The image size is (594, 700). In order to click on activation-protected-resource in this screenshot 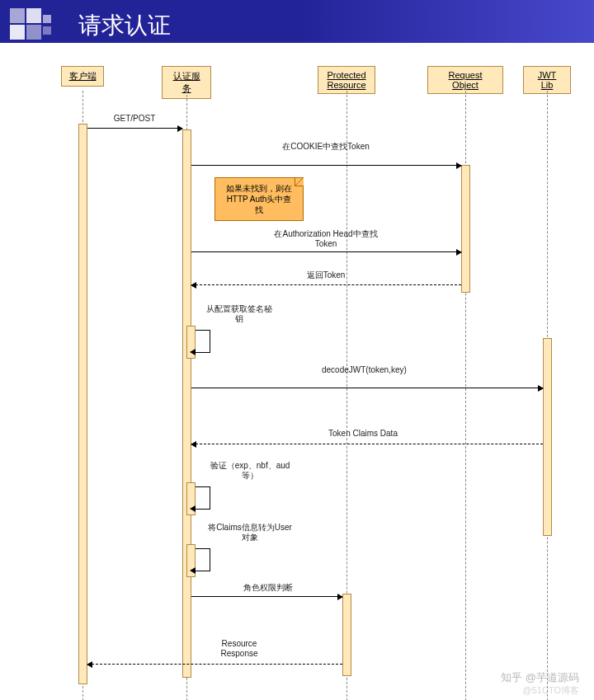, I will do `click(346, 635)`.